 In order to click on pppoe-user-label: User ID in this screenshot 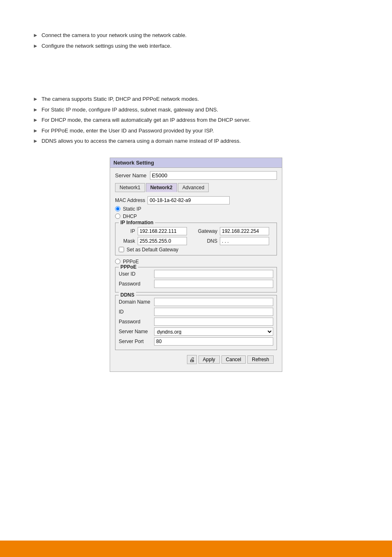, I will do `click(135, 274)`.